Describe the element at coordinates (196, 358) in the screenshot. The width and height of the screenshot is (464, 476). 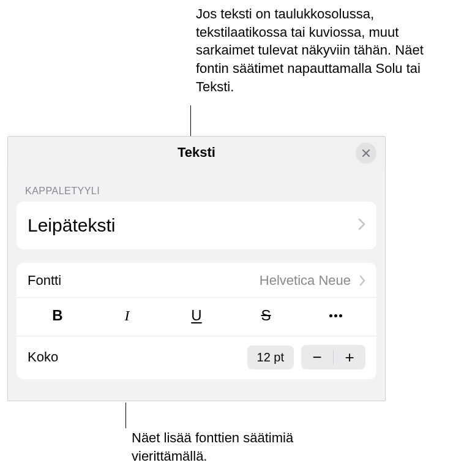
I see `size-row: Koko 12 pt − +` at that location.